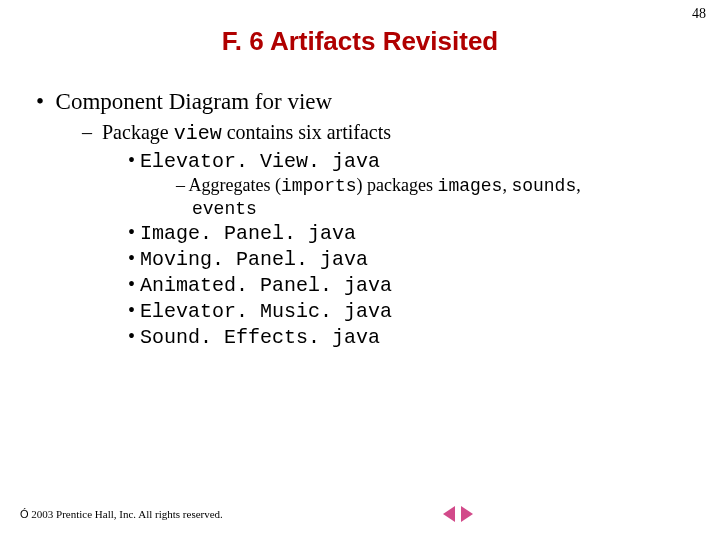  What do you see at coordinates (306, 132) in the screenshot?
I see `lvl2-suffix: contains six artifacts` at bounding box center [306, 132].